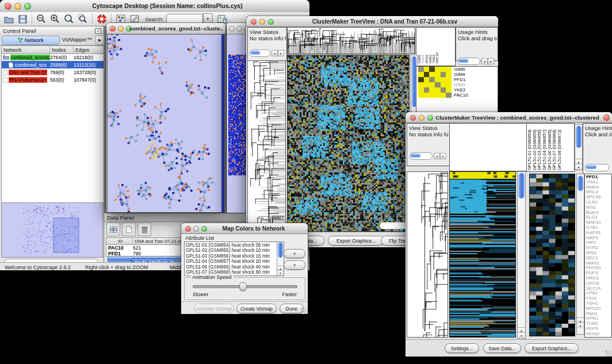  Describe the element at coordinates (231, 251) in the screenshot. I see `attribute-list-item: GPL51-02 (GSM855) heat shock 10 min` at that location.